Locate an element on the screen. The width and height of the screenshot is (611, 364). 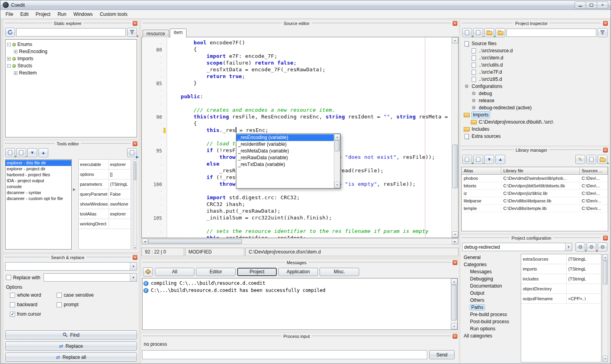
tool-list-item: dscanner - custom opt for file is located at coordinates (38, 199).